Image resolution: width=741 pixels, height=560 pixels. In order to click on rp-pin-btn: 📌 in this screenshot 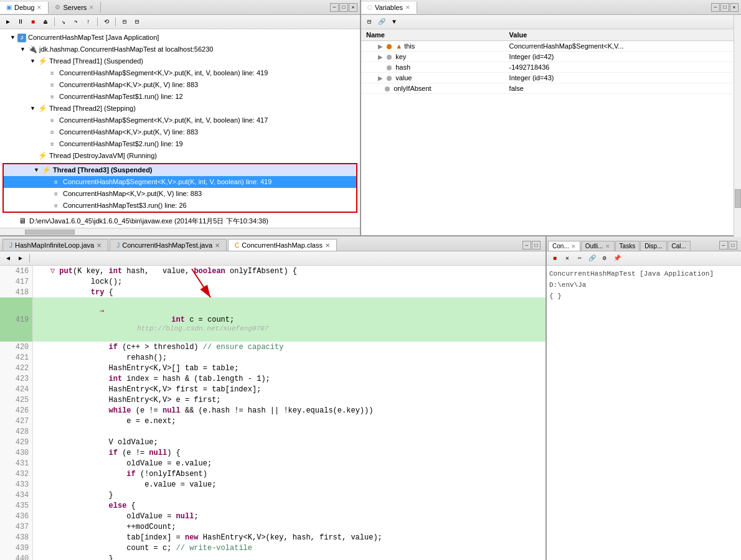, I will do `click(617, 258)`.